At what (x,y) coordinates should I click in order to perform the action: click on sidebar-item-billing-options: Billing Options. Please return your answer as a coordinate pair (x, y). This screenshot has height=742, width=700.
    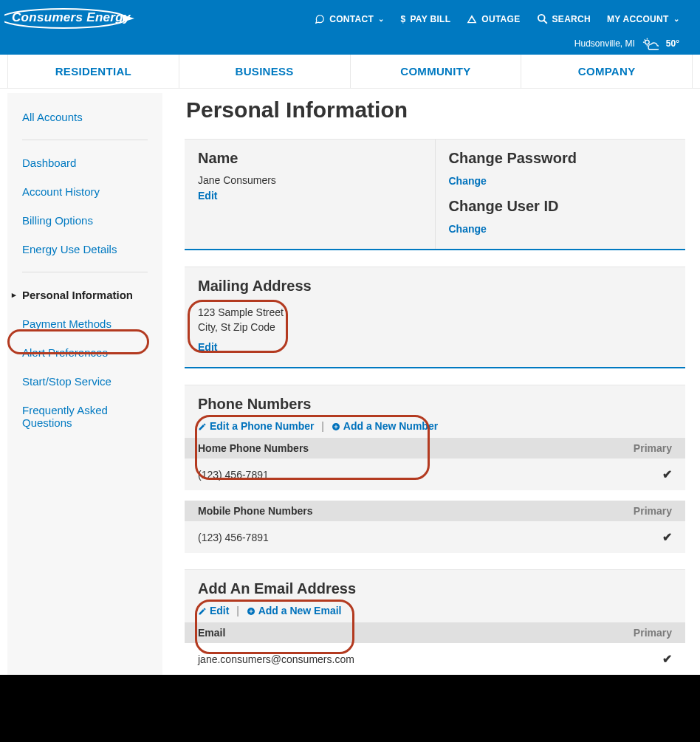
    Looking at the image, I should click on (85, 220).